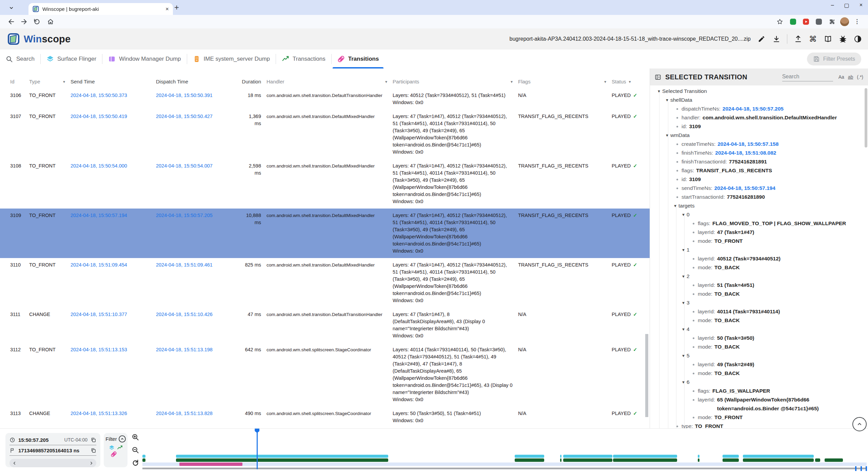 The width and height of the screenshot is (868, 472). I want to click on tree-node-1: ▼1, so click(759, 250).